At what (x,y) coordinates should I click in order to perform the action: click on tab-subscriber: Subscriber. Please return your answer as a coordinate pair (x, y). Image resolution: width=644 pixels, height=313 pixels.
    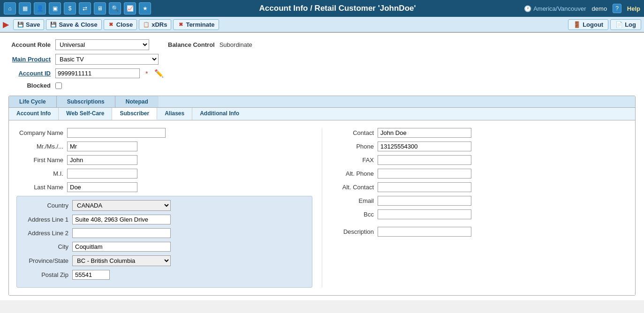
    Looking at the image, I should click on (135, 114).